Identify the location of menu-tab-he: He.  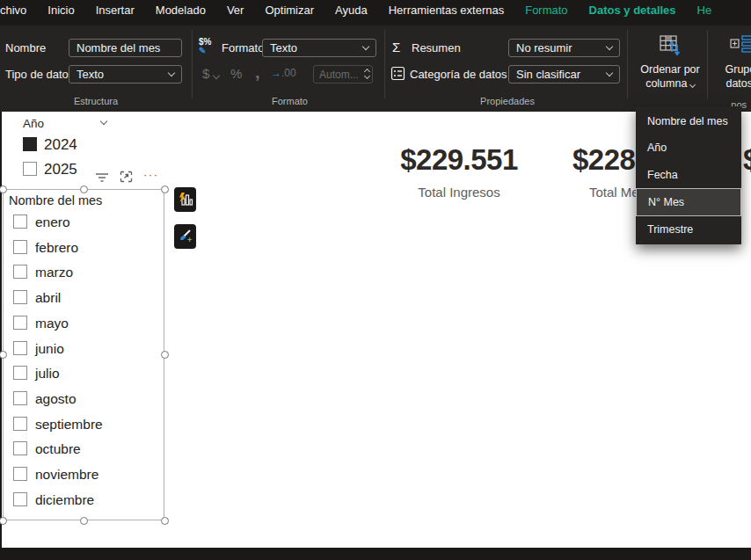
(705, 11).